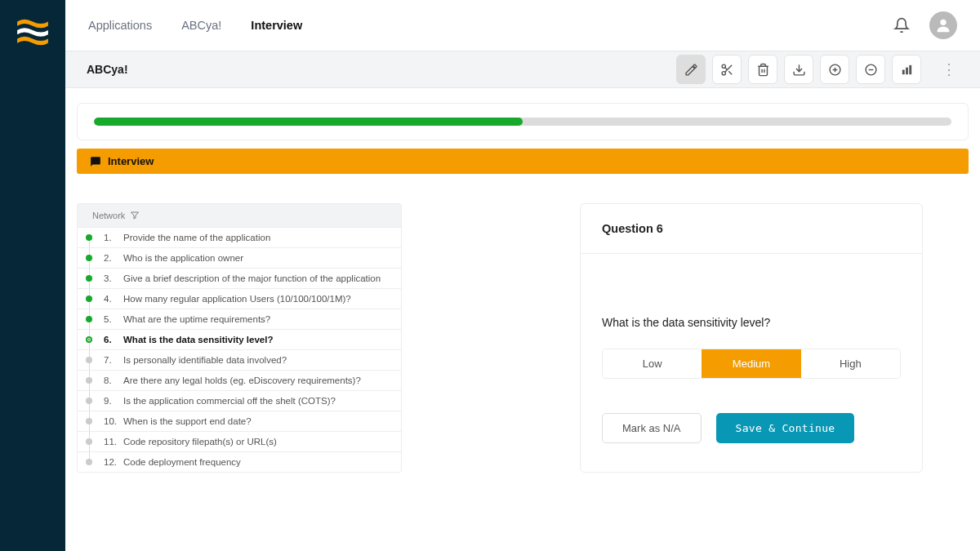 The image size is (980, 551). I want to click on progress-bar, so click(523, 122).